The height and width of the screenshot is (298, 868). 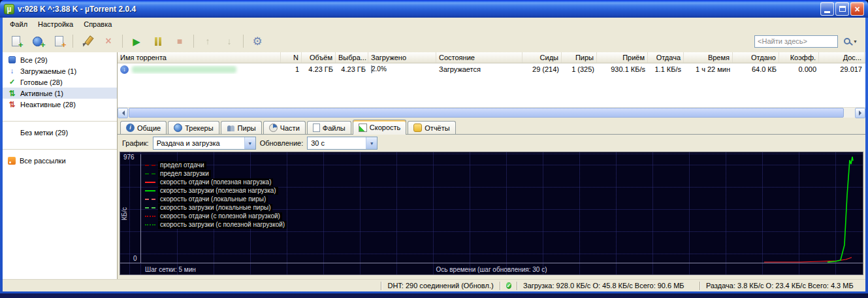 I want to click on speed-chart-icon, so click(x=363, y=128).